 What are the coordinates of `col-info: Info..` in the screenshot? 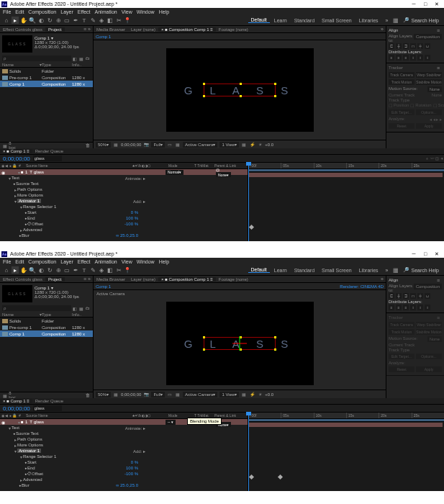 It's located at (81, 65).